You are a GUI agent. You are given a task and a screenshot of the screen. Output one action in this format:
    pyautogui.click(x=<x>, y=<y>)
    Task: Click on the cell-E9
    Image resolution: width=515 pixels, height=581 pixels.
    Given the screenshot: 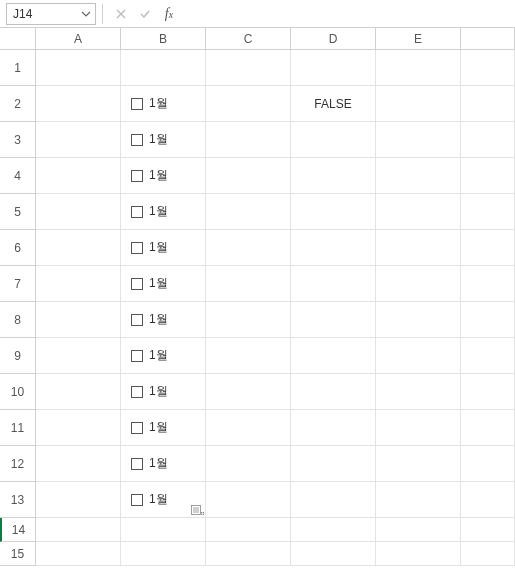 What is the action you would take?
    pyautogui.click(x=418, y=356)
    